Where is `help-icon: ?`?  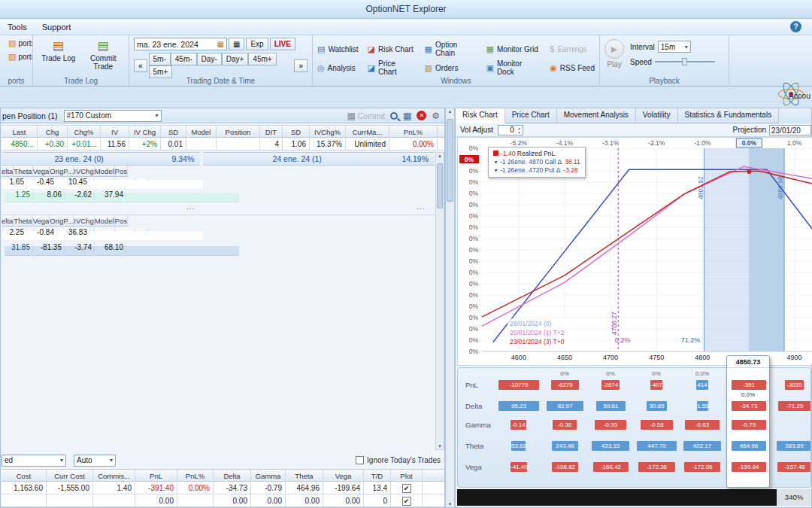
help-icon: ? is located at coordinates (795, 27).